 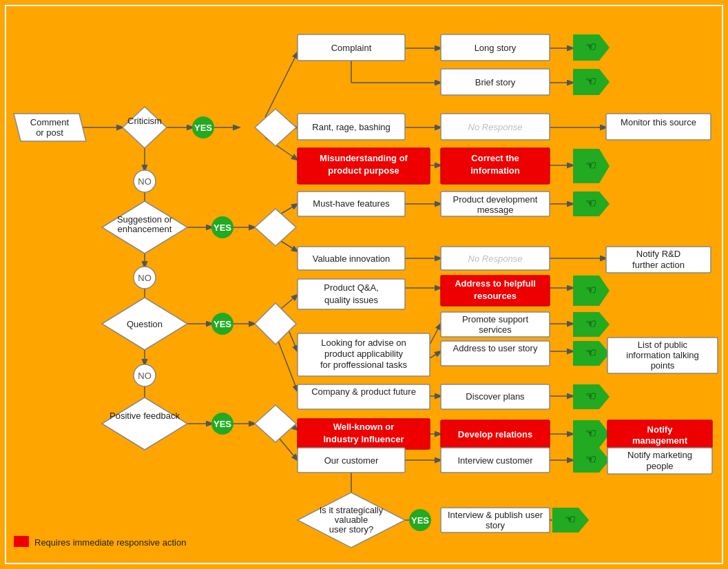 What do you see at coordinates (222, 324) in the screenshot?
I see `yes-circle-3: YES` at bounding box center [222, 324].